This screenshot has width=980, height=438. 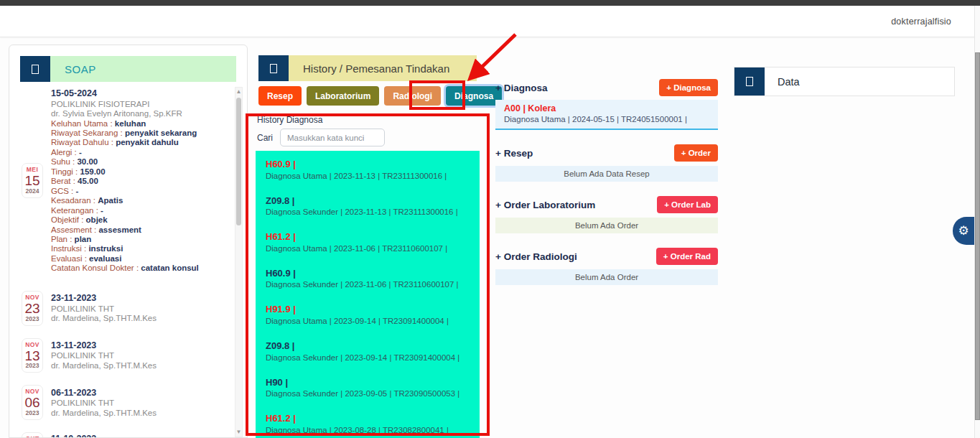 What do you see at coordinates (688, 205) in the screenshot?
I see `add-order-lab-button: + Order Lab` at bounding box center [688, 205].